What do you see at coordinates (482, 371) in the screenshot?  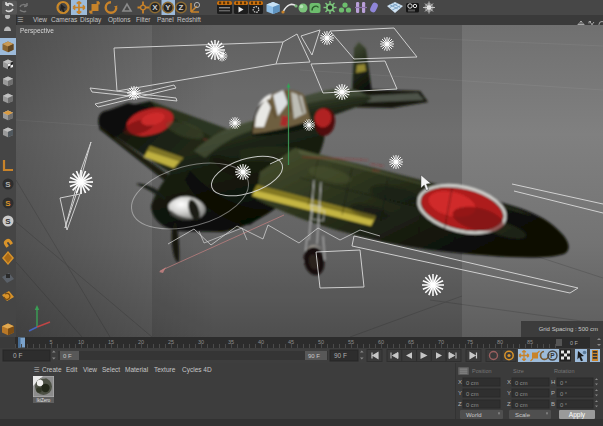 I see `svg-text: Position` at bounding box center [482, 371].